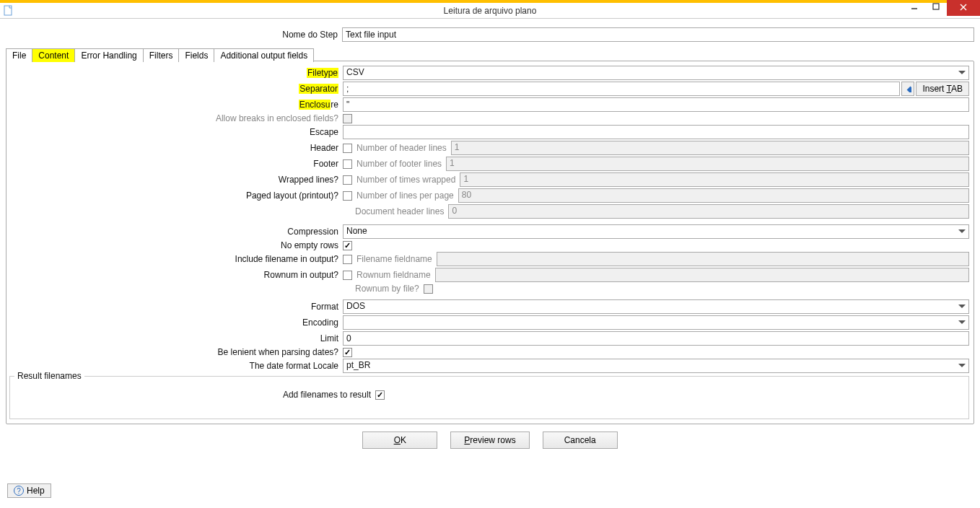  I want to click on wrapped-count-input: 1, so click(714, 180).